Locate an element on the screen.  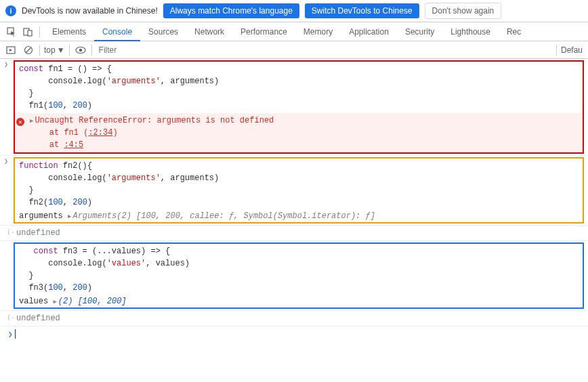
tab-security: Security is located at coordinates (420, 32).